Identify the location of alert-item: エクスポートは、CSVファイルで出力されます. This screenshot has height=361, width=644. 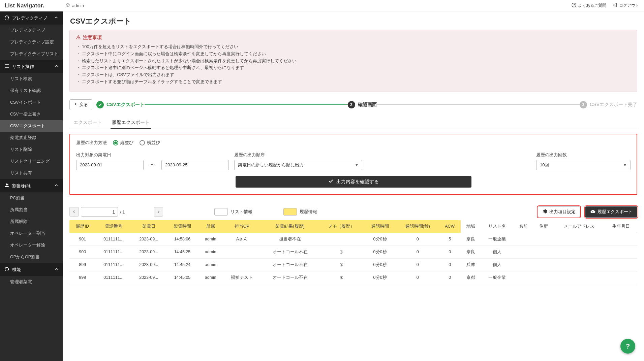
(353, 75).